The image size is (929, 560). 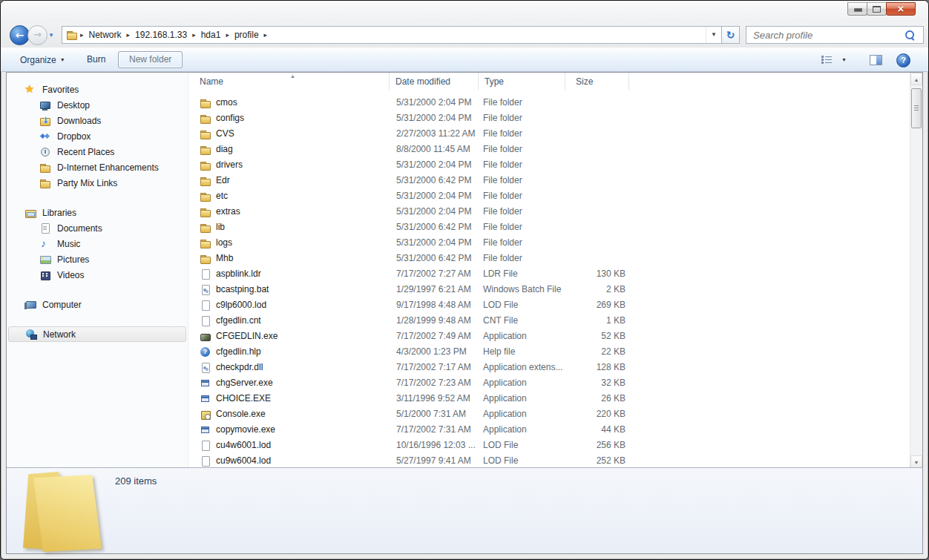 What do you see at coordinates (877, 9) in the screenshot?
I see `maximize-button` at bounding box center [877, 9].